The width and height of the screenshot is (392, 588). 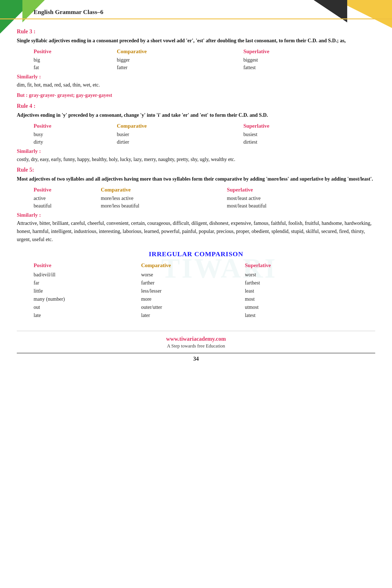 What do you see at coordinates (193, 315) in the screenshot?
I see `irr-comparative: later` at bounding box center [193, 315].